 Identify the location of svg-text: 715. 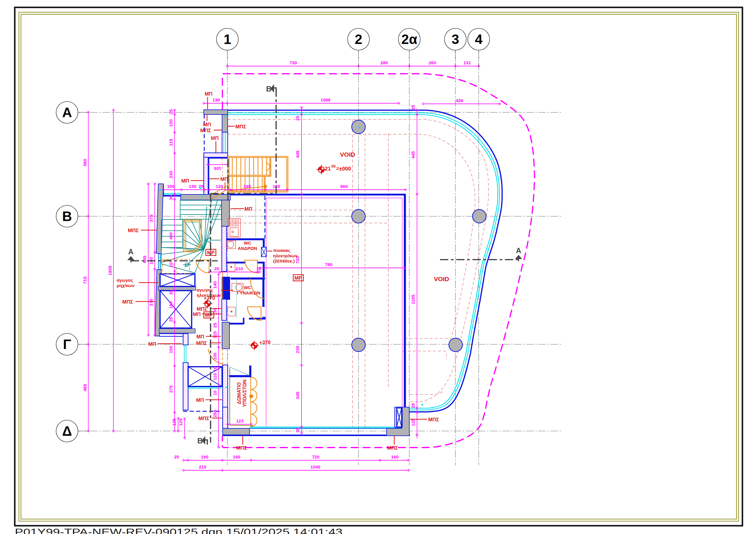
(85, 280).